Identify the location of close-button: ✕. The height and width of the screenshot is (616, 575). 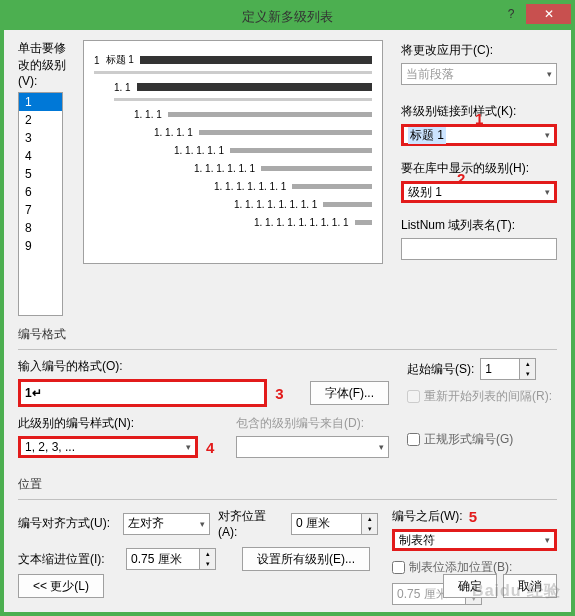
(548, 14).